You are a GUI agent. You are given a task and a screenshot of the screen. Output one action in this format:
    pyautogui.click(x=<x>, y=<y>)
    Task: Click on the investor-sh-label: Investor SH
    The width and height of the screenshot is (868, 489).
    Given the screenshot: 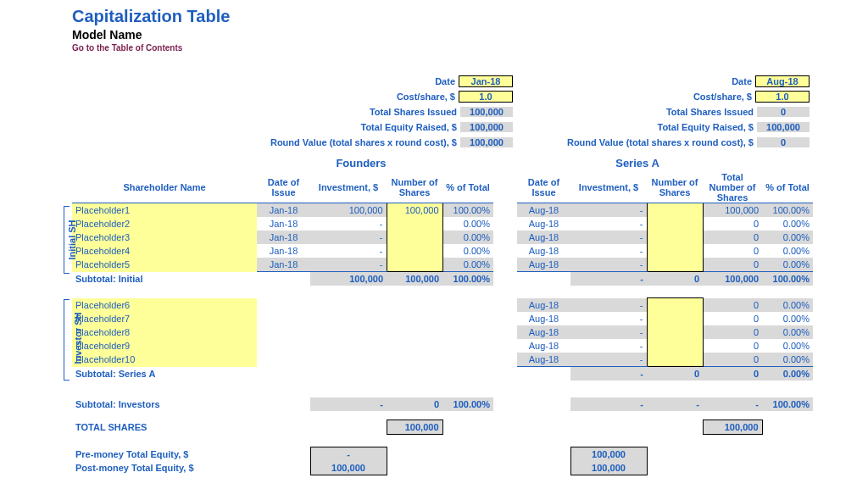 What is the action you would take?
    pyautogui.click(x=78, y=337)
    